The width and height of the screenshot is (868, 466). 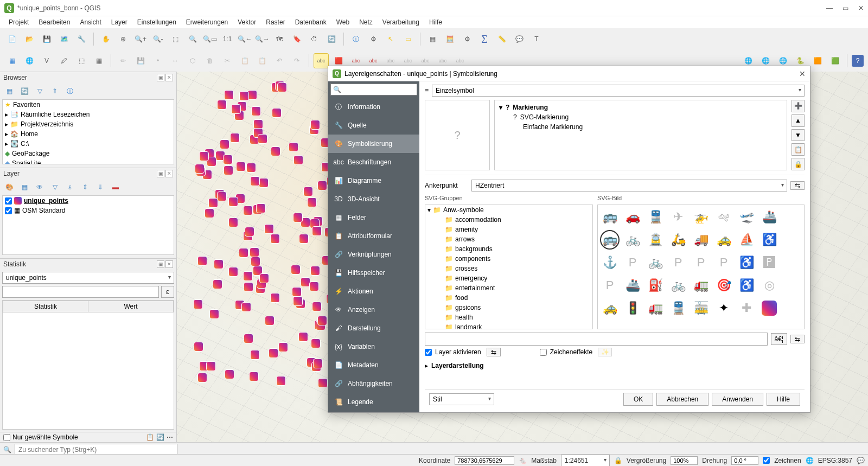 I want to click on expression-filter-icon: ε, so click(x=70, y=187).